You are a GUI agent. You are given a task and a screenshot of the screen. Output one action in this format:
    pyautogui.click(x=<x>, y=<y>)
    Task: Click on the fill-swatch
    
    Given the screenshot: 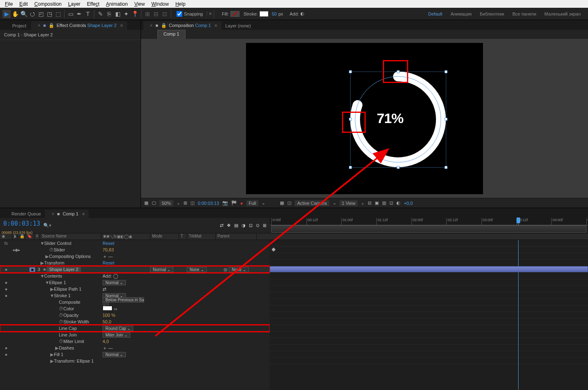 What is the action you would take?
    pyautogui.click(x=235, y=14)
    